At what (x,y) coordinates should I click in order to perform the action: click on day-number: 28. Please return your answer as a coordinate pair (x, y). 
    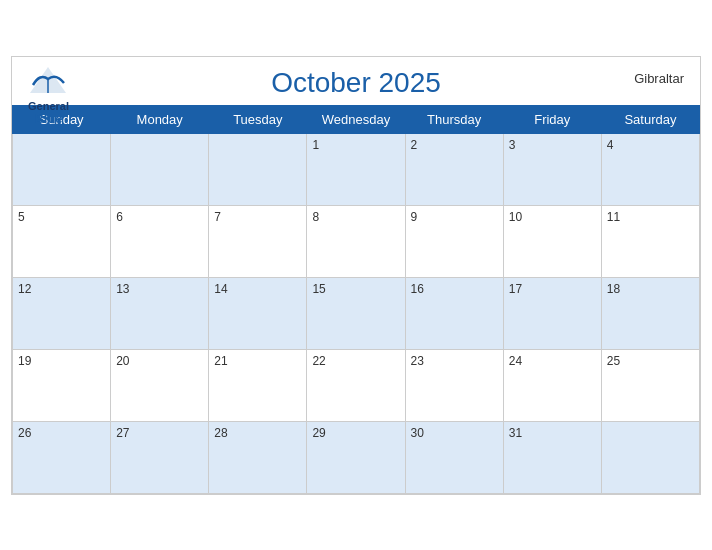
    Looking at the image, I should click on (220, 433).